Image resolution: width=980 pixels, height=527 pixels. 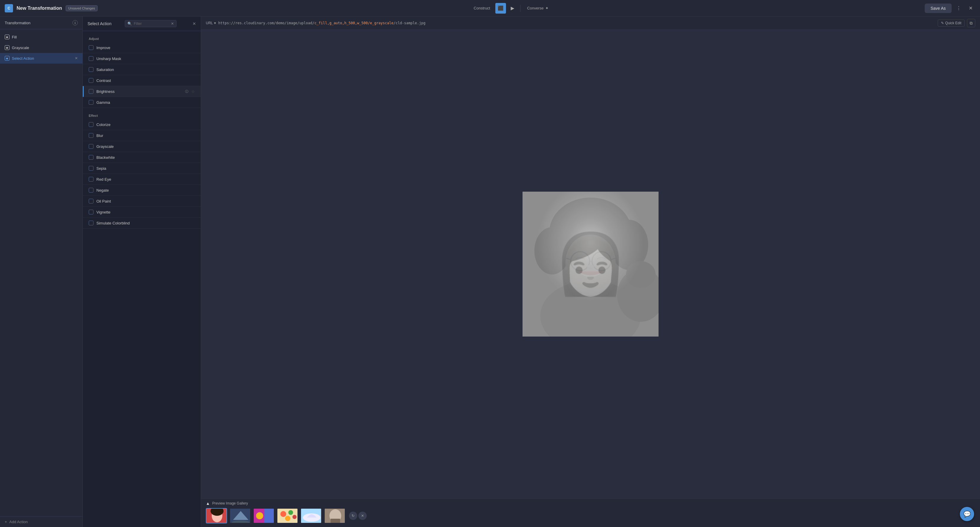 What do you see at coordinates (91, 179) in the screenshot?
I see `red-eye-icon` at bounding box center [91, 179].